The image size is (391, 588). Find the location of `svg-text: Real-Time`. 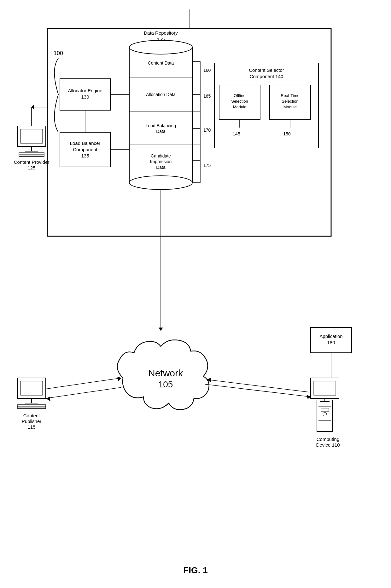

svg-text: Real-Time is located at coordinates (290, 96).